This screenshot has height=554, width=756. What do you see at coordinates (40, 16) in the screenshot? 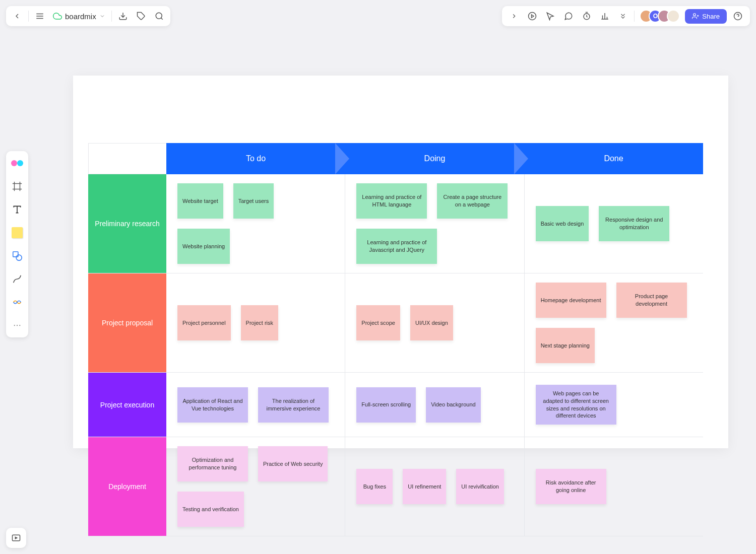
I see `hamburger-icon` at bounding box center [40, 16].